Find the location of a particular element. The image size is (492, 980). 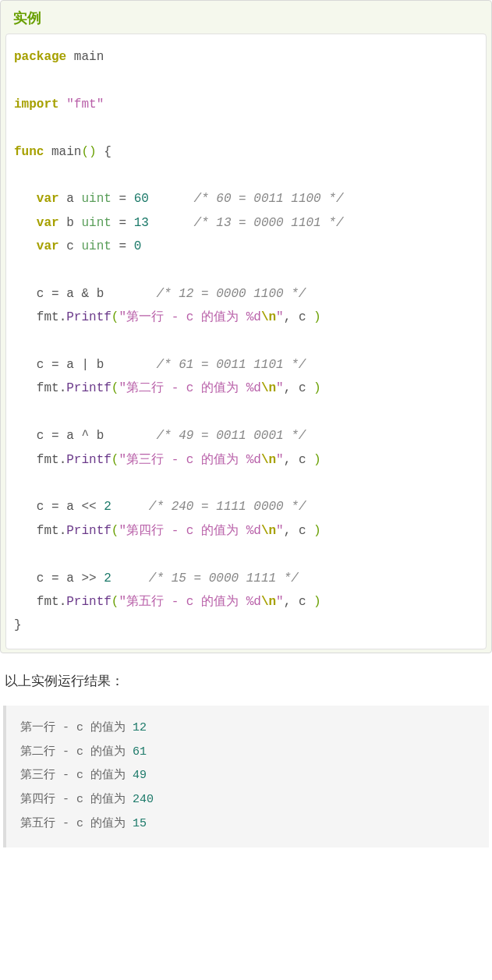

output-line: 第五行 - c 的值为 15 is located at coordinates (83, 823).